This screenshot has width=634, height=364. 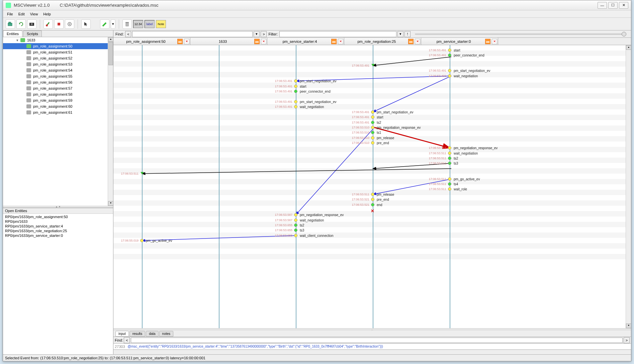 What do you see at coordinates (58, 236) in the screenshot?
I see `open-entity-item: RP0/pm/1633/pm_service_starter:0` at bounding box center [58, 236].